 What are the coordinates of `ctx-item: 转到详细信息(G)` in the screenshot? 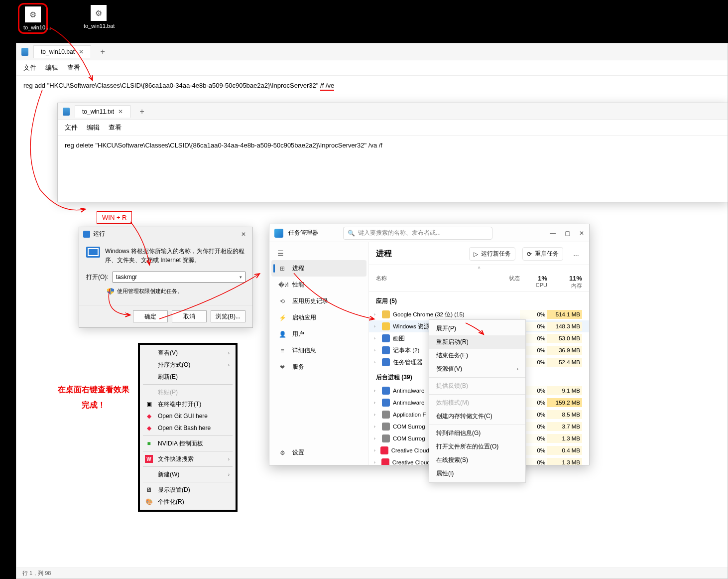 It's located at (477, 434).